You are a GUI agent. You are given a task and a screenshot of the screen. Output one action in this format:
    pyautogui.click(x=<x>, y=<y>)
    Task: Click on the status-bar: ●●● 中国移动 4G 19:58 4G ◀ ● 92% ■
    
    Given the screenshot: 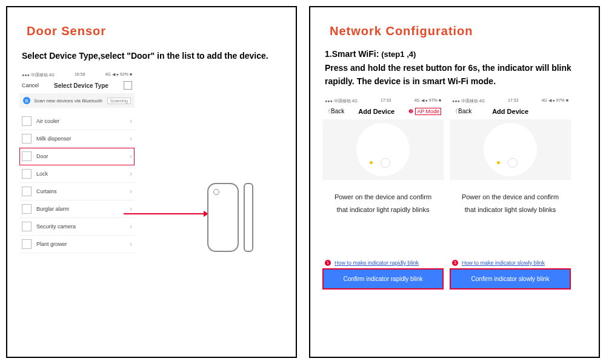 What is the action you would take?
    pyautogui.click(x=77, y=75)
    